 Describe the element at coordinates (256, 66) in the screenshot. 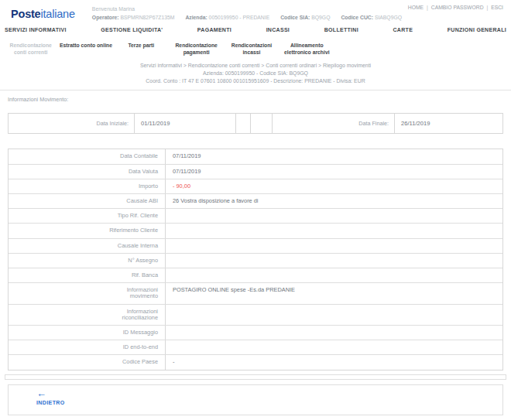

I see `breadcrumb: Servizi informativi > Rendicontazione co…` at that location.